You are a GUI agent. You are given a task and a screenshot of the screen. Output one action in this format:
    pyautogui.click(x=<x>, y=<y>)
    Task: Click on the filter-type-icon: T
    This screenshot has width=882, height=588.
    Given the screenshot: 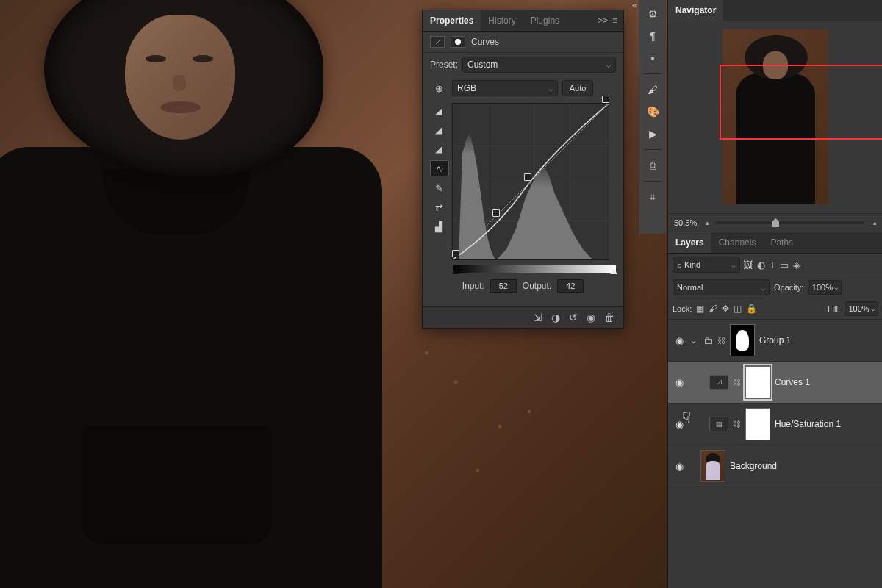 What is the action you would take?
    pyautogui.click(x=772, y=265)
    